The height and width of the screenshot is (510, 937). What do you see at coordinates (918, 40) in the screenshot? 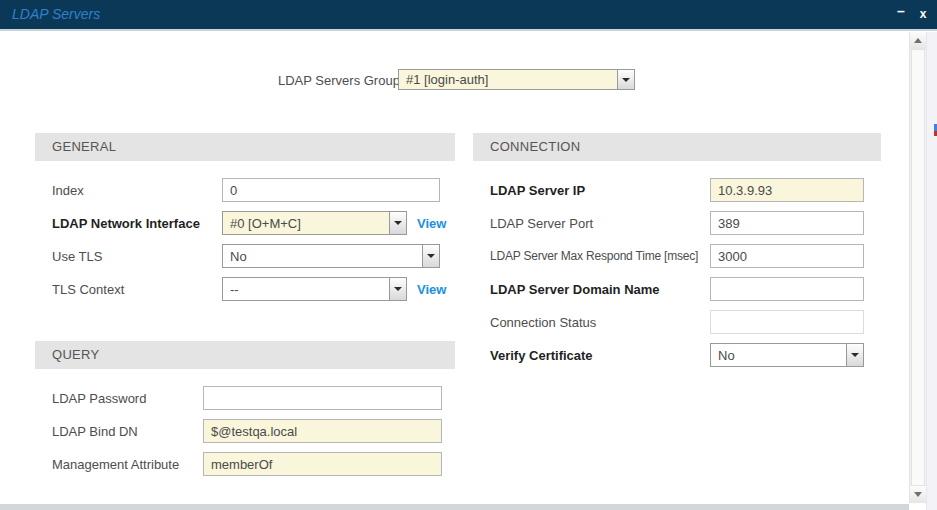
I see `scroll-up-button` at bounding box center [918, 40].